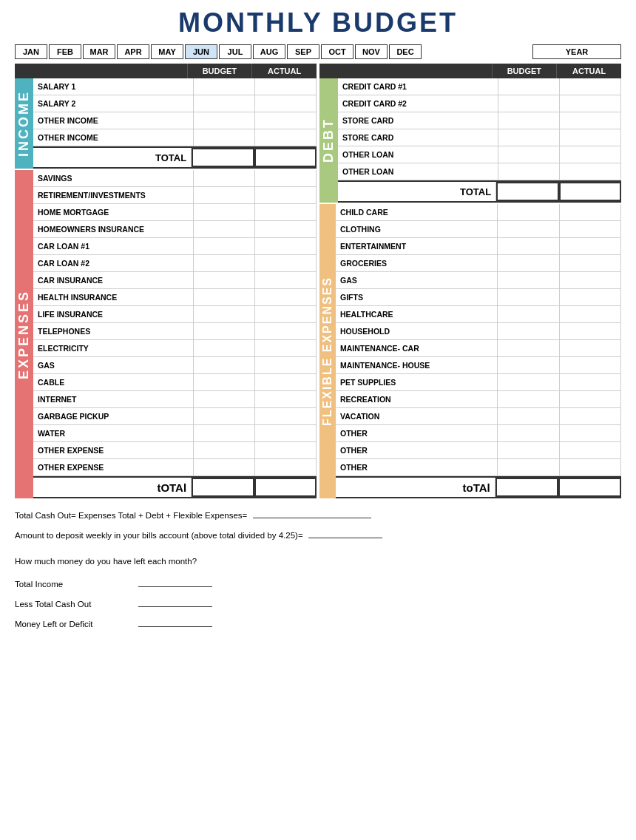  What do you see at coordinates (528, 365) in the screenshot?
I see `flex-budget-mainhouse` at bounding box center [528, 365].